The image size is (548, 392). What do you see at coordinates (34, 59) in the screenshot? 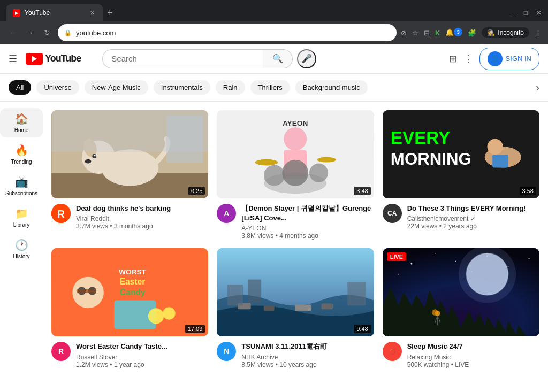
I see `youtube-logo-icon` at bounding box center [34, 59].